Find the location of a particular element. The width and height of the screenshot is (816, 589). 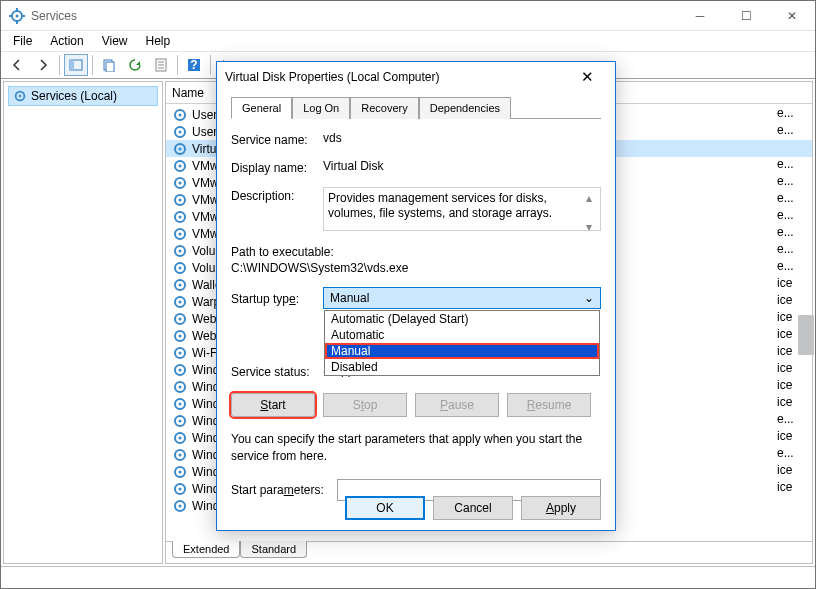

service-name-label: Service name: is located at coordinates (277, 139).